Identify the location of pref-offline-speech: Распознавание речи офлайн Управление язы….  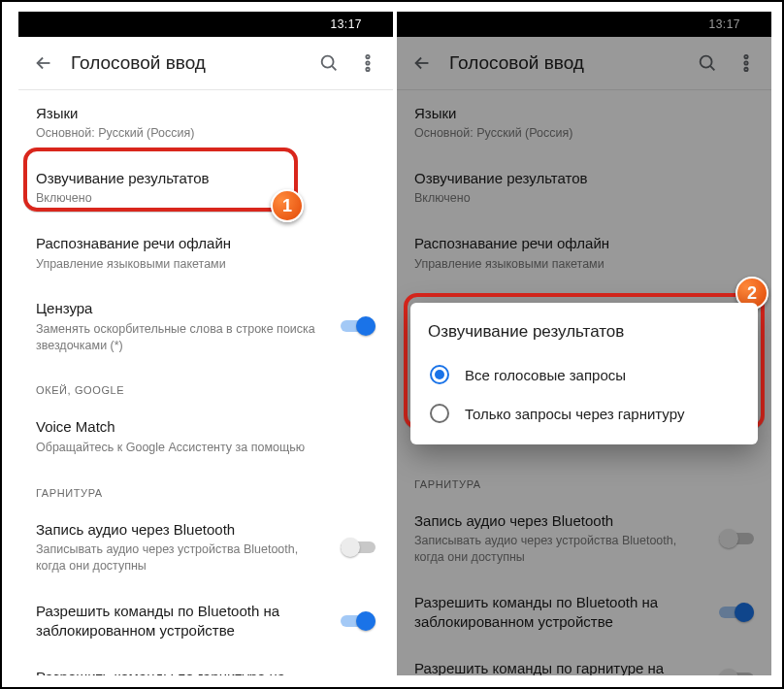
(206, 252).